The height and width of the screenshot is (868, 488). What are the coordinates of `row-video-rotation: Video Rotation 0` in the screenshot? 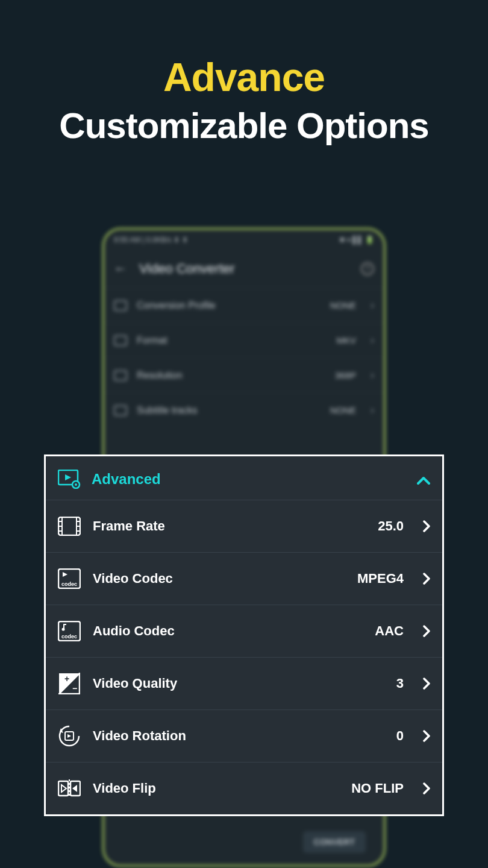 It's located at (244, 735).